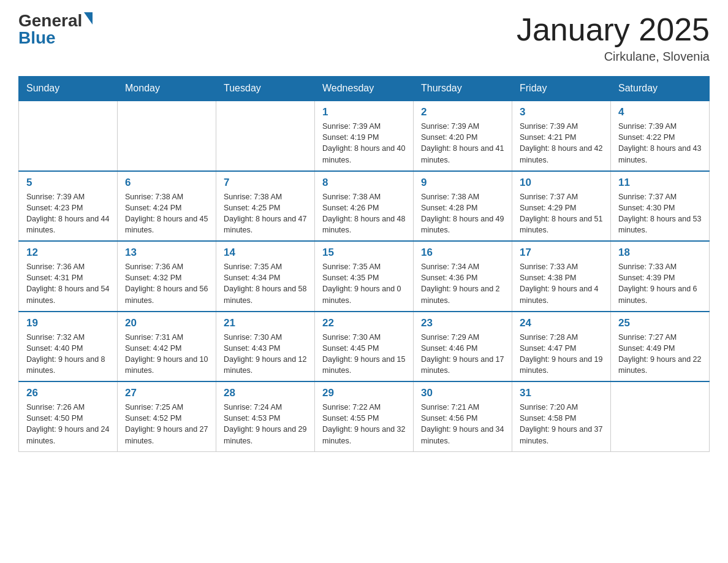  What do you see at coordinates (364, 136) in the screenshot?
I see `week-row-1: 1Sunrise: 7:39 AMSunset: 4:19 PMDaylight…` at bounding box center [364, 136].